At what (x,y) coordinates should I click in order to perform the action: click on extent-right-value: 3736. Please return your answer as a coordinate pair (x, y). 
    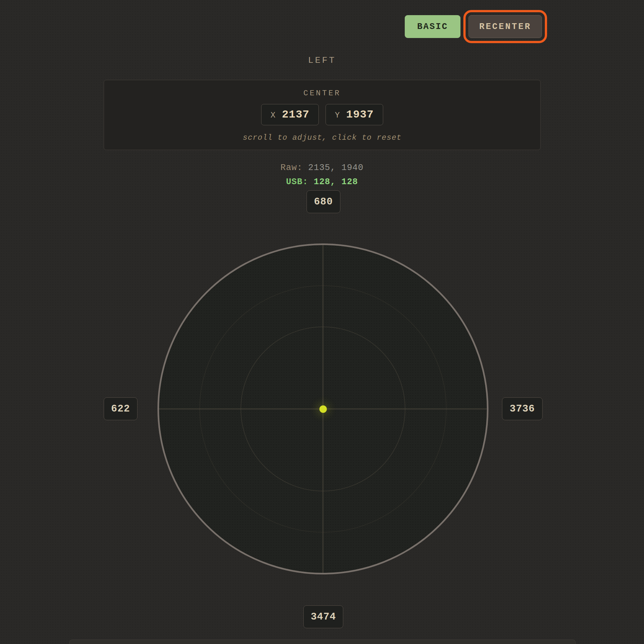
    Looking at the image, I should click on (522, 409).